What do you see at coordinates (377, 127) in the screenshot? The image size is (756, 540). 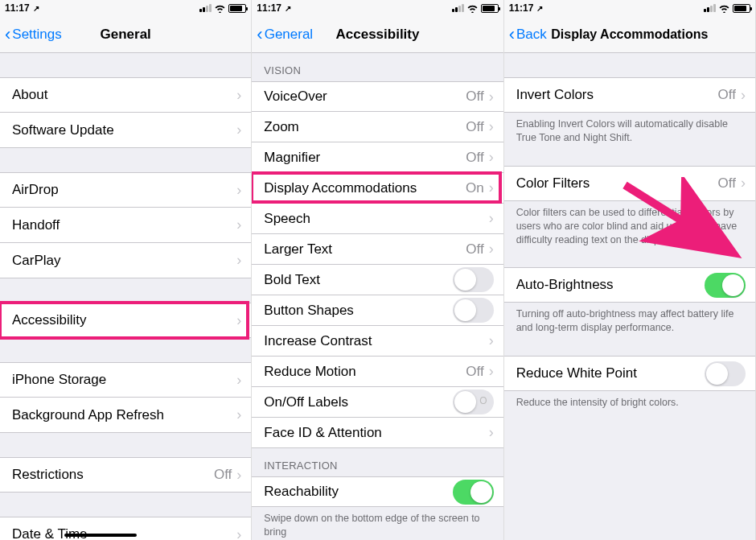 I see `cell-zoom: ZoomOff›` at bounding box center [377, 127].